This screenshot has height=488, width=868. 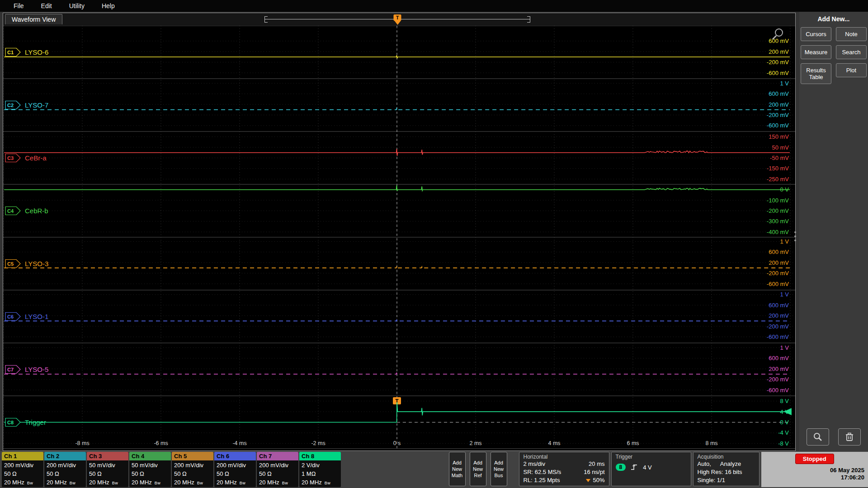 I want to click on channel-7-title: Ch 7, so click(x=278, y=456).